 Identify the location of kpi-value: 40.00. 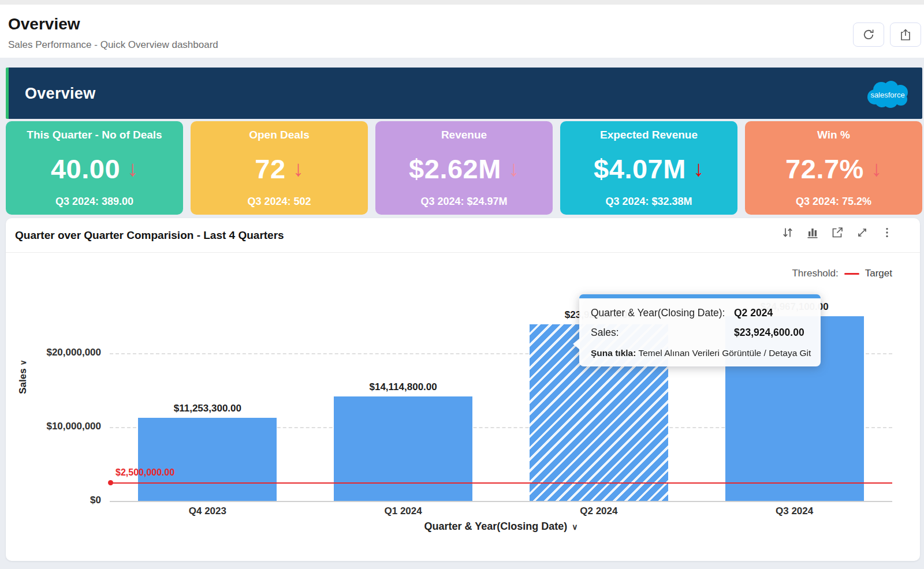
(85, 169).